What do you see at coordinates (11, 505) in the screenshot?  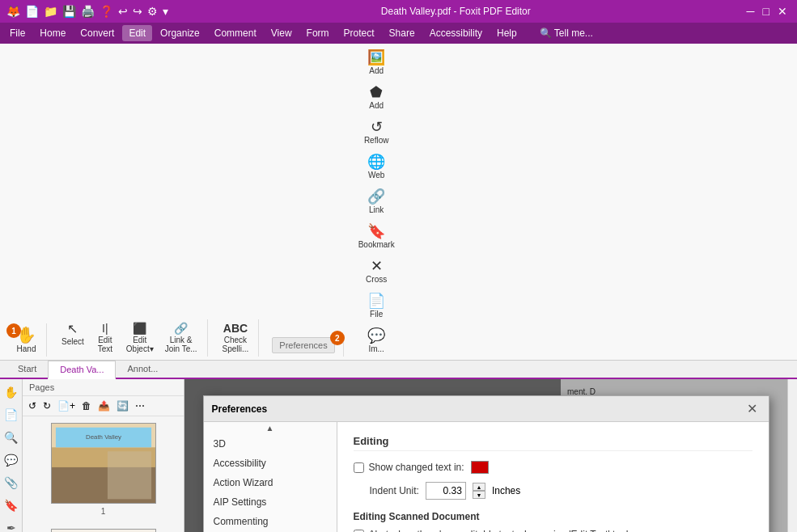 I see `sidebar-bookmark-icon: 🔖` at bounding box center [11, 505].